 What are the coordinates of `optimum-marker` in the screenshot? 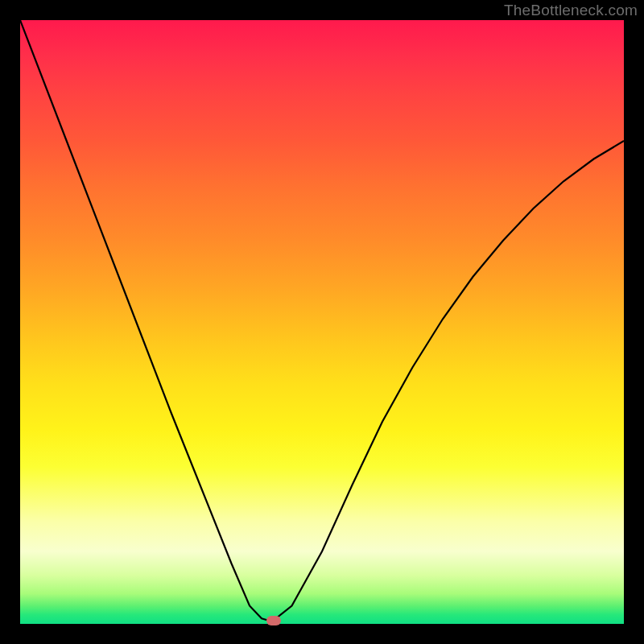 It's located at (274, 621).